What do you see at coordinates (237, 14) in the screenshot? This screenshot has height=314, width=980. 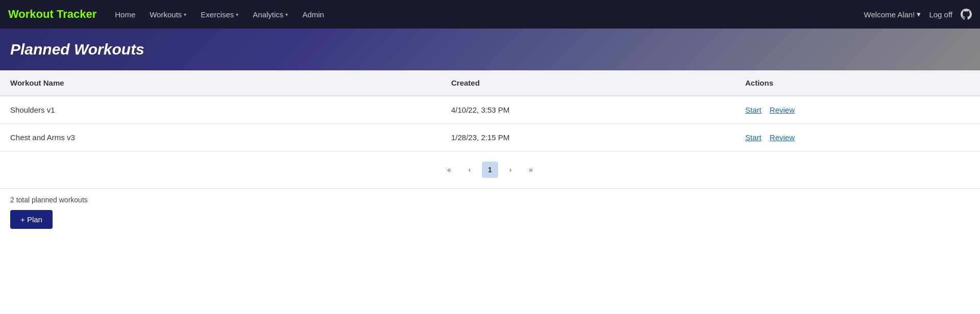 I see `exercises-chevron-icon: ▾` at bounding box center [237, 14].